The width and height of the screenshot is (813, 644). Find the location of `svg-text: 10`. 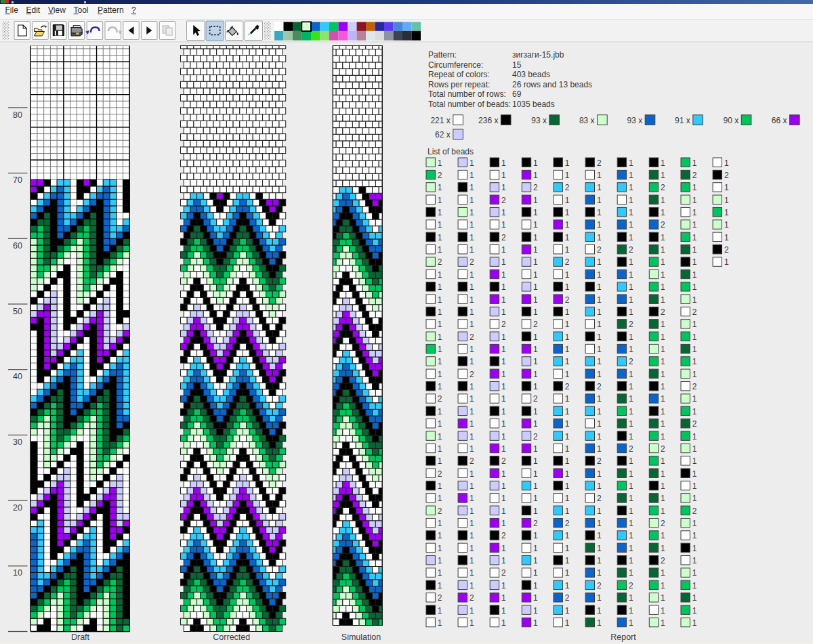

svg-text: 10 is located at coordinates (18, 573).